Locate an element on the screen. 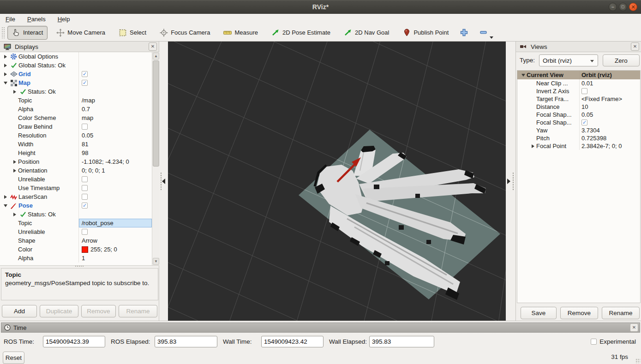 The image size is (641, 364). tree-row-orientation: Orientation0; 0; 0; 1 is located at coordinates (79, 171).